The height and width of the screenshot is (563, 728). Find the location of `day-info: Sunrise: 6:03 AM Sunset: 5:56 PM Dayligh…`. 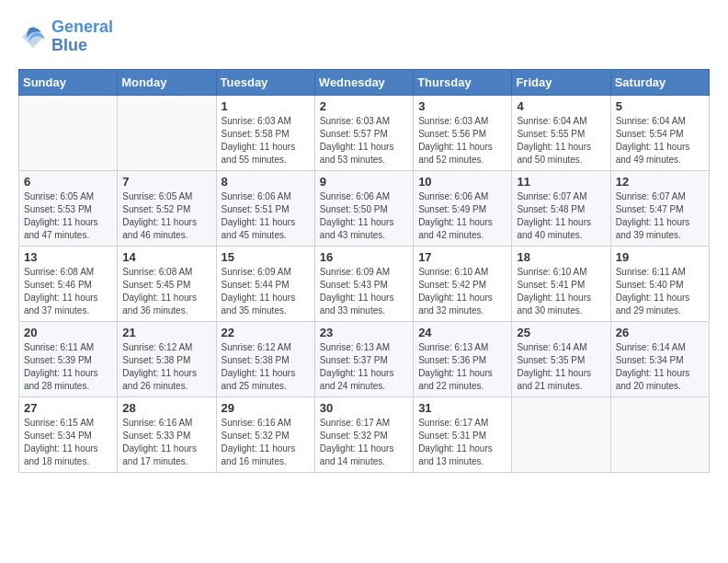

day-info: Sunrise: 6:03 AM Sunset: 5:56 PM Dayligh… is located at coordinates (462, 141).